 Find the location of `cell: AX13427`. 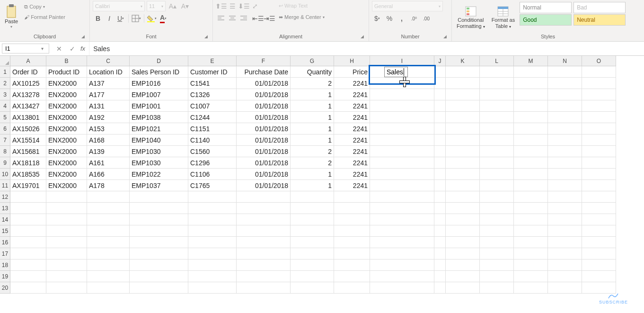

cell: AX13427 is located at coordinates (28, 106).